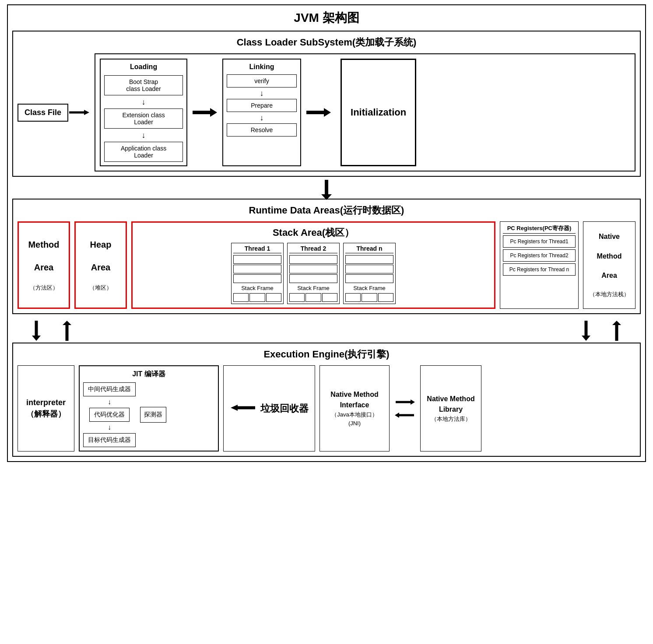  Describe the element at coordinates (153, 415) in the screenshot. I see `tansuo-box: 探测器` at that location.